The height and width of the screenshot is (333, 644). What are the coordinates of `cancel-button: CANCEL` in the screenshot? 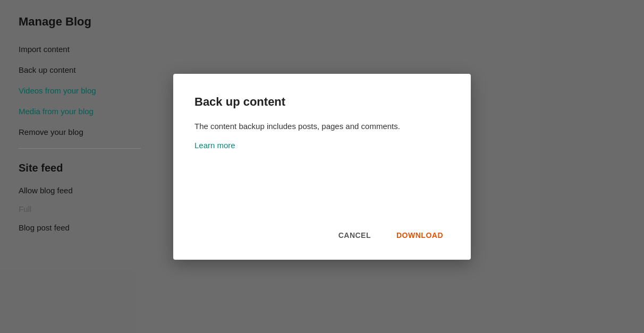 It's located at (355, 235).